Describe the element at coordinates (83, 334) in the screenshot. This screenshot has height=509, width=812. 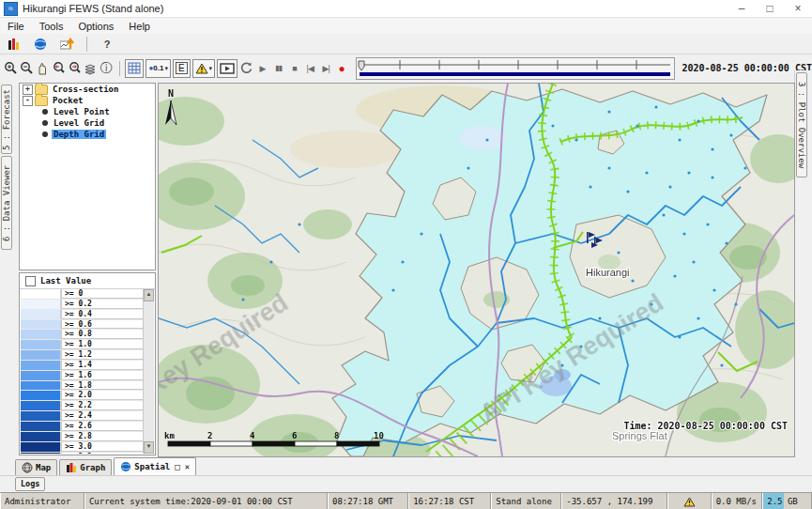
I see `legend-row: >= 0.8` at that location.